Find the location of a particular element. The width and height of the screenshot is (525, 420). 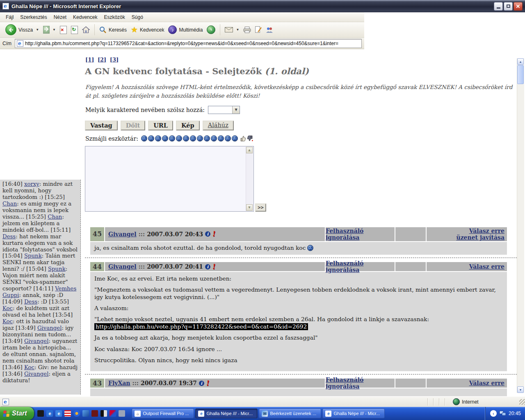

media-player-icon is located at coordinates (77, 413).